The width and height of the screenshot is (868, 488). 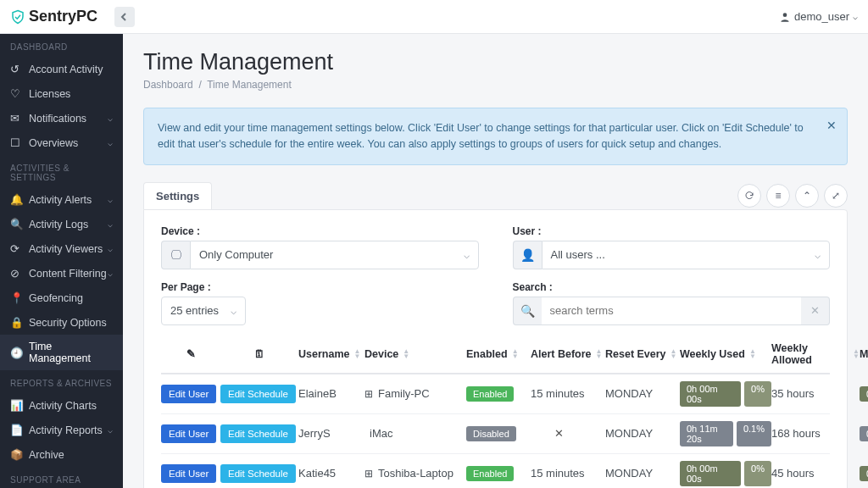 I want to click on os-icon: ⊞, so click(x=369, y=394).